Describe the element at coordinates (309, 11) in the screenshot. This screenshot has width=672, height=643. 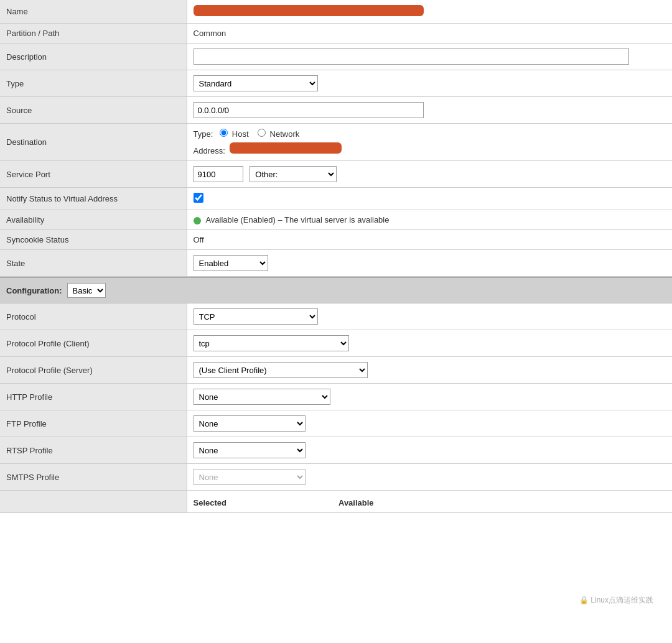
I see `name-redacted` at that location.